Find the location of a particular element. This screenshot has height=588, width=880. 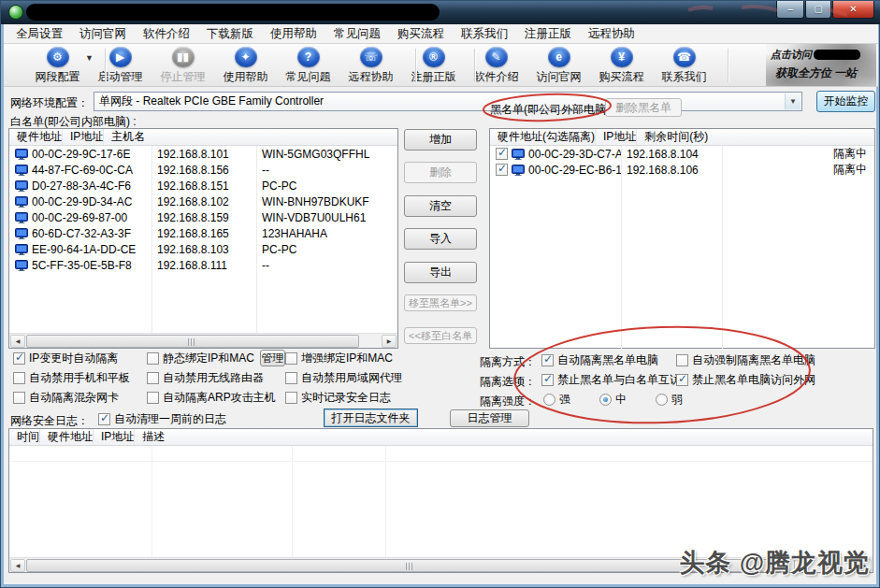

menu-item: 访问官网 is located at coordinates (103, 34).